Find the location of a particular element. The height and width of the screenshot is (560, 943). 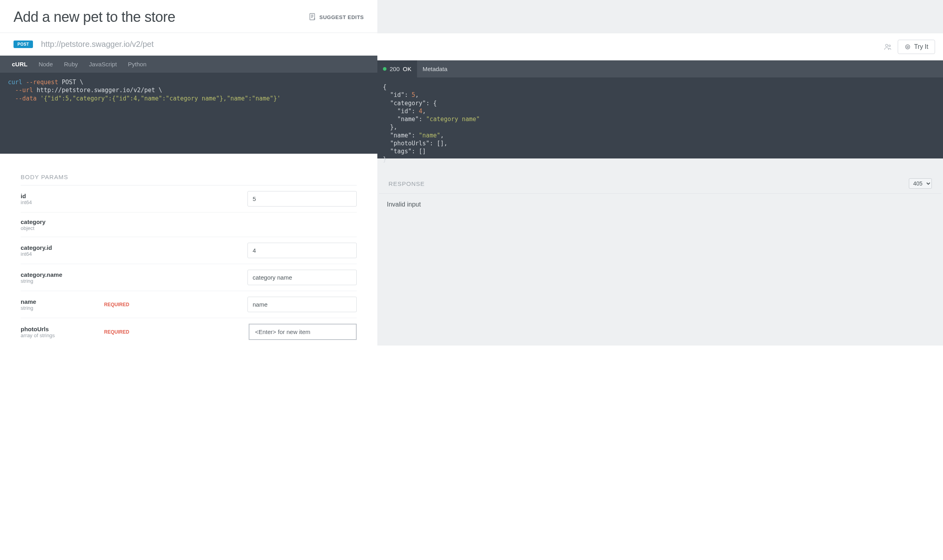

body-params-heading: BODY PARAMS is located at coordinates (44, 177).